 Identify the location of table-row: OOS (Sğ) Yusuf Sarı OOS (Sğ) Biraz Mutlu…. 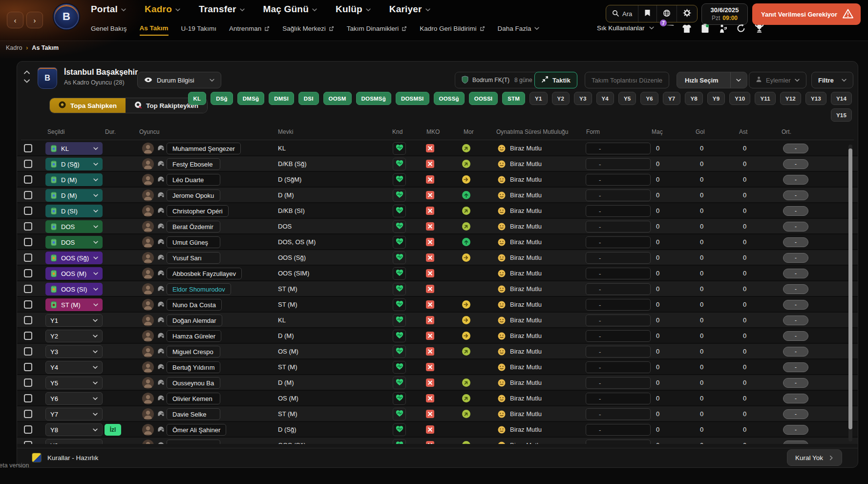
(438, 258).